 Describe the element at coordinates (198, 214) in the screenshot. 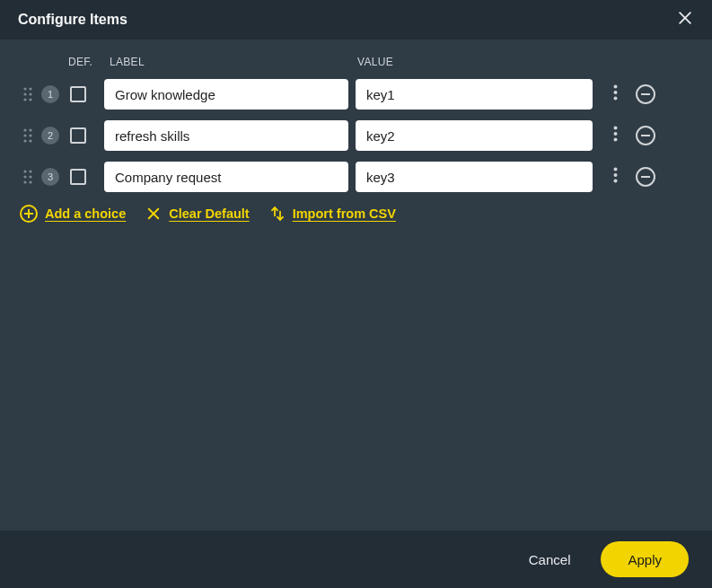

I see `clear-default-button: Clear Default` at that location.